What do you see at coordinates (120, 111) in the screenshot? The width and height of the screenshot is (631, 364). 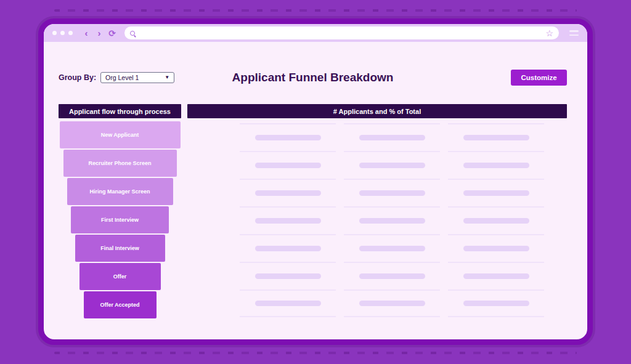 I see `funnel-column-header: Applicant flow through process` at bounding box center [120, 111].